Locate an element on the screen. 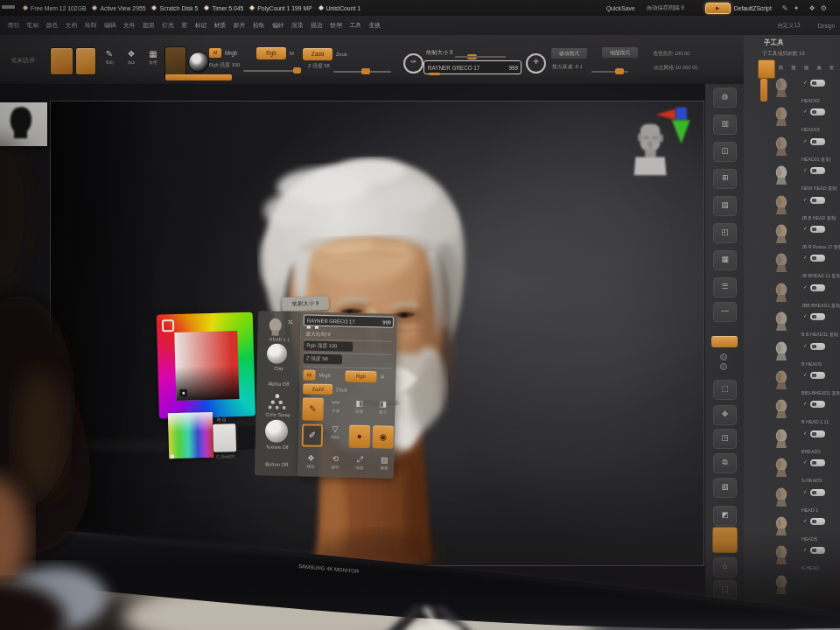  subtool-row: ✓ JB B HEAD 复制 is located at coordinates (792, 208).